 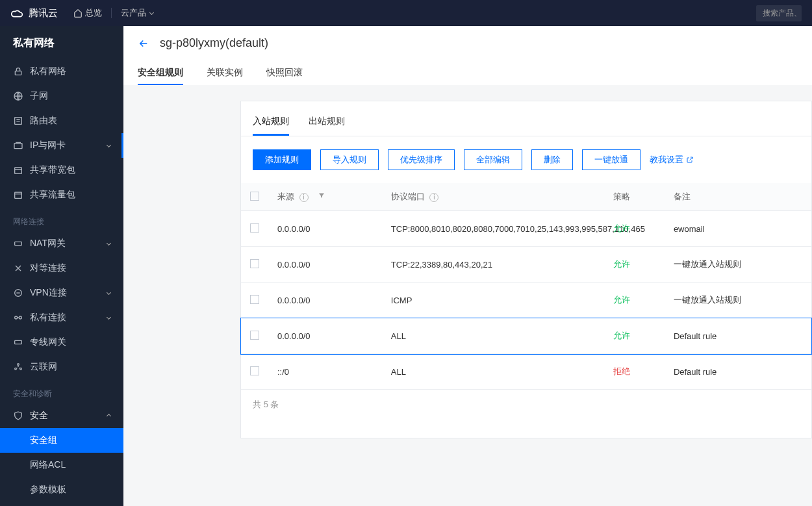 What do you see at coordinates (611, 160) in the screenshot?
I see `open-all-button: 一键放通` at bounding box center [611, 160].